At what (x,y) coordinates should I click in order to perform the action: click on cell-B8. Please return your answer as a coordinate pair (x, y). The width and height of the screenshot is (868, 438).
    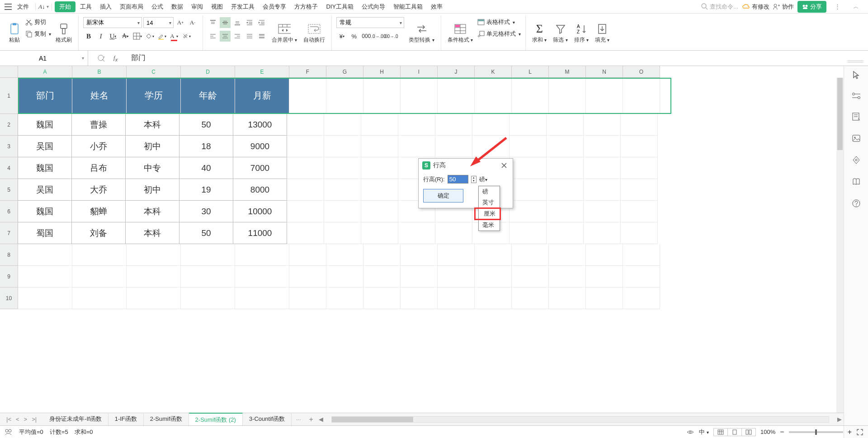
    Looking at the image, I should click on (99, 255).